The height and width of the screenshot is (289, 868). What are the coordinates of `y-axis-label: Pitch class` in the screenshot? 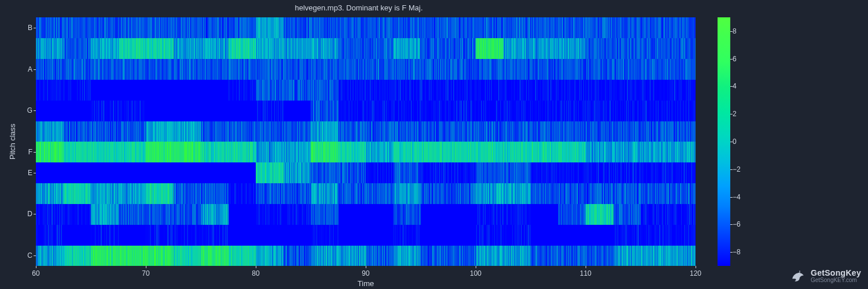 It's located at (13, 142).